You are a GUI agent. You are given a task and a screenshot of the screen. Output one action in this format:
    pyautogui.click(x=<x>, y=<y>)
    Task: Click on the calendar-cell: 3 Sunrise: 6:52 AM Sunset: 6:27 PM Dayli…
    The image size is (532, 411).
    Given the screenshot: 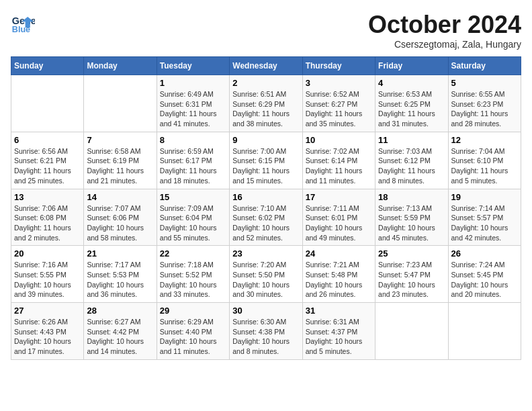 What is the action you would take?
    pyautogui.click(x=339, y=103)
    